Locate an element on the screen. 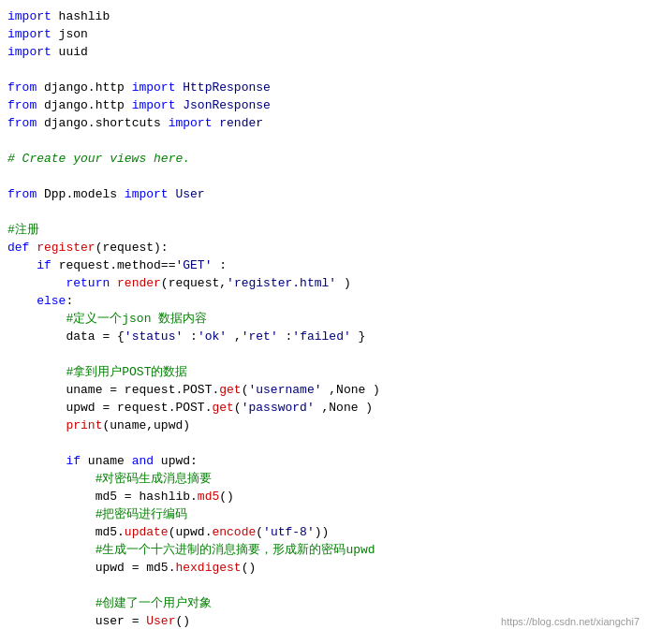 Image resolution: width=647 pixels, height=644 pixels. code-line: if uname and upwd: is located at coordinates (324, 461).